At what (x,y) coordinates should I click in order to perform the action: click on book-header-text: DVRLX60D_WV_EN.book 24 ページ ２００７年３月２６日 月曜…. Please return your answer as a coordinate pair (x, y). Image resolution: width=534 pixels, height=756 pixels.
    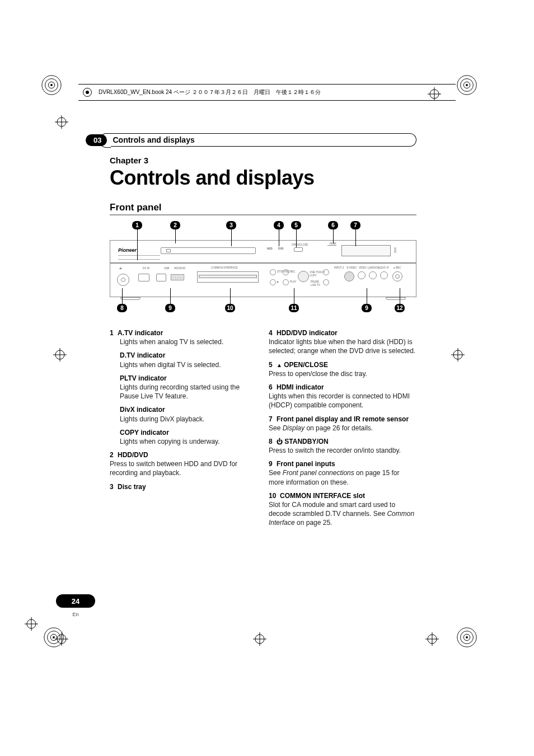
    Looking at the image, I should click on (209, 92).